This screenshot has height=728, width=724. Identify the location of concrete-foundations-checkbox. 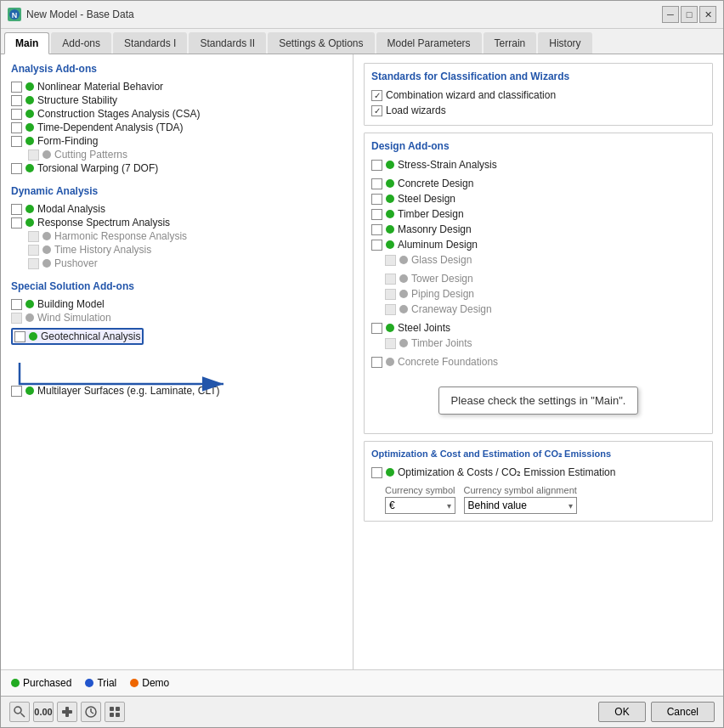
(377, 362).